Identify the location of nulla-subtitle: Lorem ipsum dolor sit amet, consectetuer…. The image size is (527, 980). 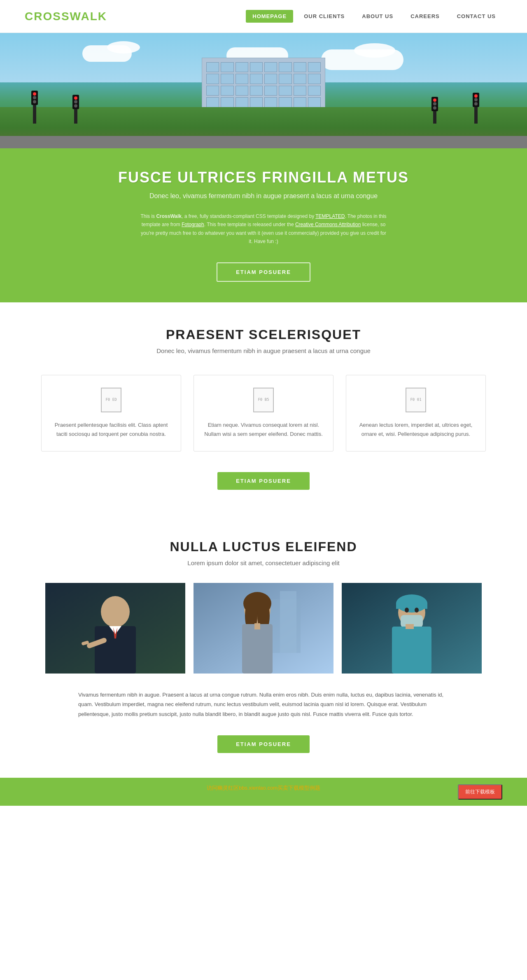
(264, 563).